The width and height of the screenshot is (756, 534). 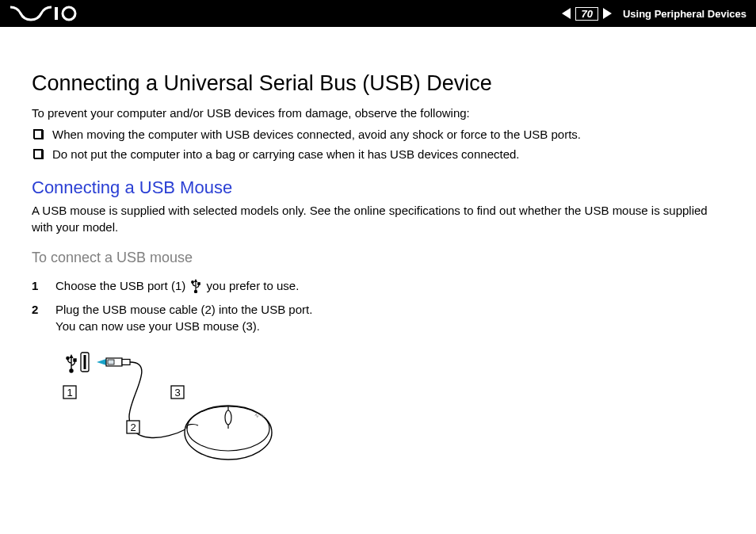 What do you see at coordinates (133, 428) in the screenshot?
I see `svg-text: 2` at bounding box center [133, 428].